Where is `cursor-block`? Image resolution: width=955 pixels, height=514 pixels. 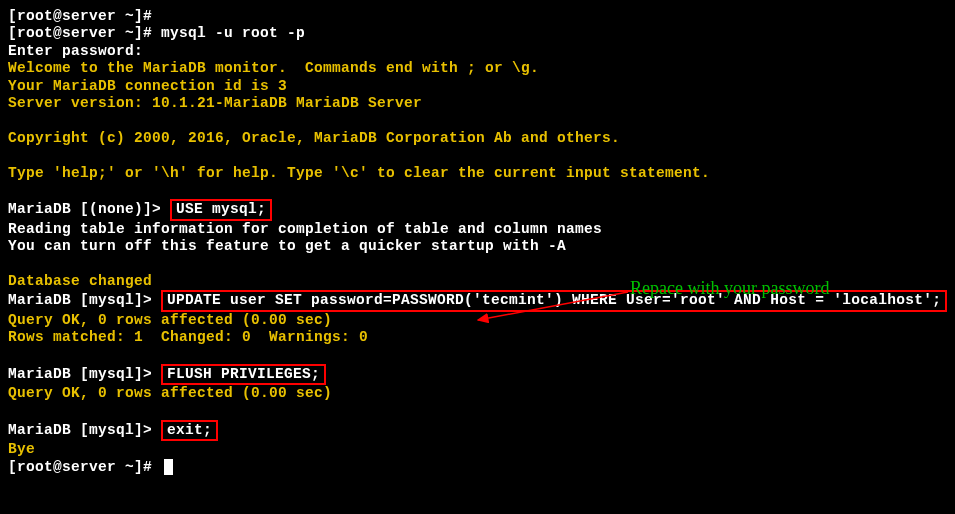 cursor-block is located at coordinates (168, 467).